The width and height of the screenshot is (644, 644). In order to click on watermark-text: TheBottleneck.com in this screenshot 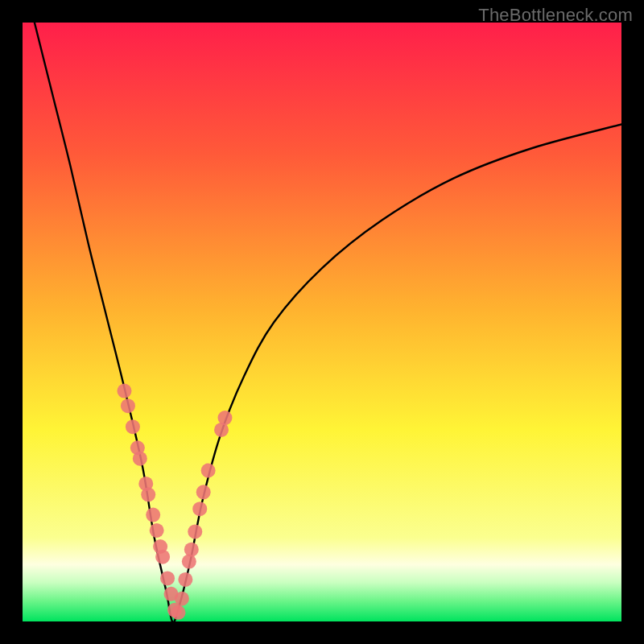, I will do `click(555, 15)`.